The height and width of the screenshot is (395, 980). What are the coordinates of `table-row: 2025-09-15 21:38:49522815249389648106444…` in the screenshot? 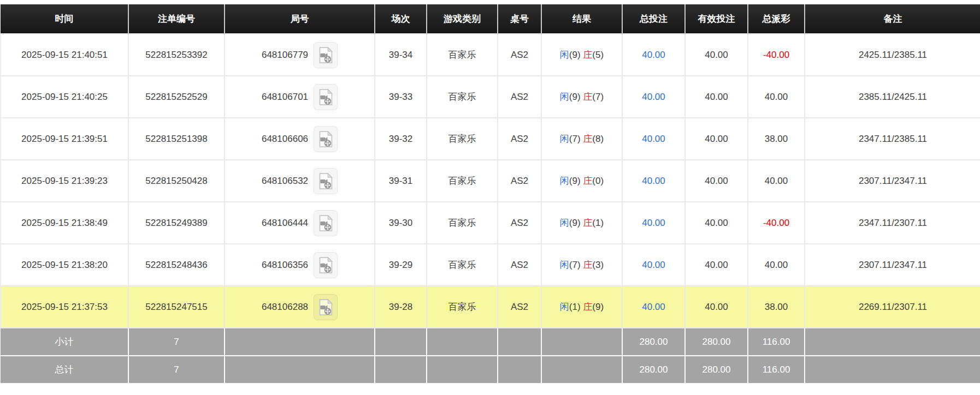 It's located at (491, 223).